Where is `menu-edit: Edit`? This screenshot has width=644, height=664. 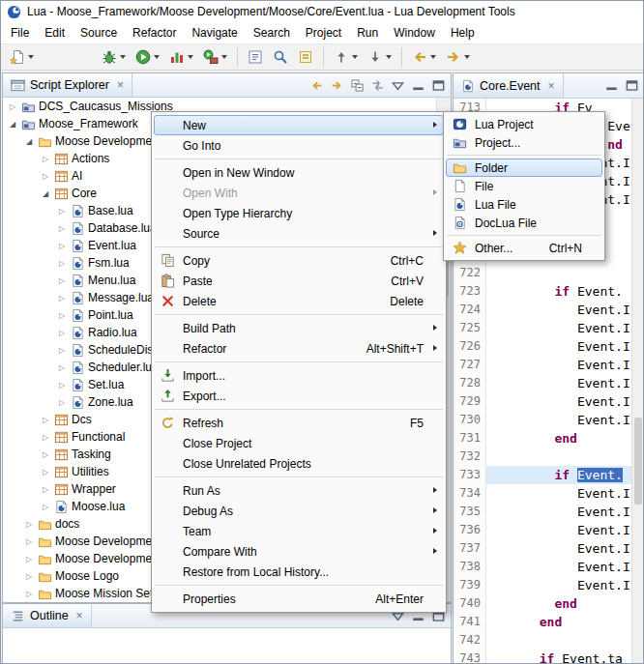 menu-edit: Edit is located at coordinates (54, 33).